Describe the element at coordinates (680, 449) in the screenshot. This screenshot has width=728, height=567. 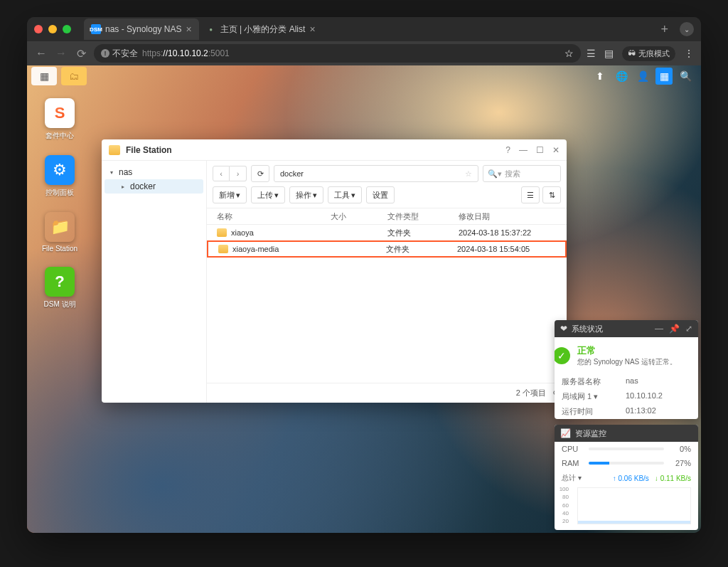
I see `res-value: 0%` at that location.